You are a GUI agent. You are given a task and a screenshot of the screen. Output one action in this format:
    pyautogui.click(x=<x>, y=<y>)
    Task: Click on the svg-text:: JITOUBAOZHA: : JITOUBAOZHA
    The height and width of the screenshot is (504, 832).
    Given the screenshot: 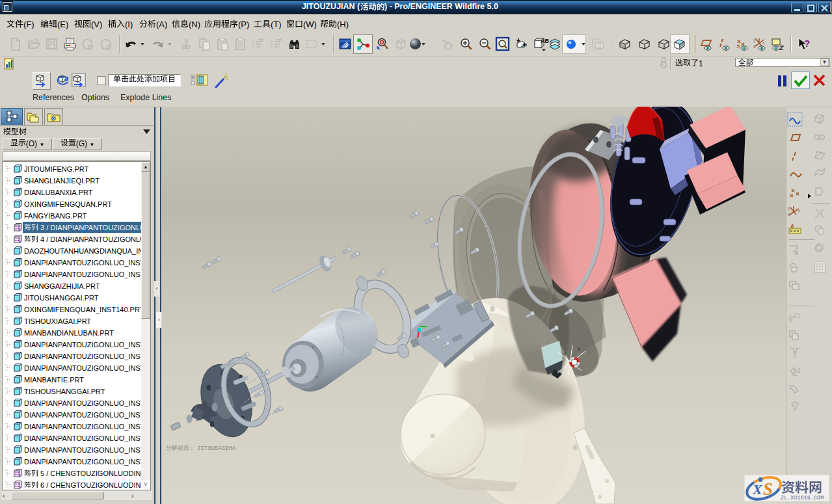 What is the action you would take?
    pyautogui.click(x=213, y=449)
    